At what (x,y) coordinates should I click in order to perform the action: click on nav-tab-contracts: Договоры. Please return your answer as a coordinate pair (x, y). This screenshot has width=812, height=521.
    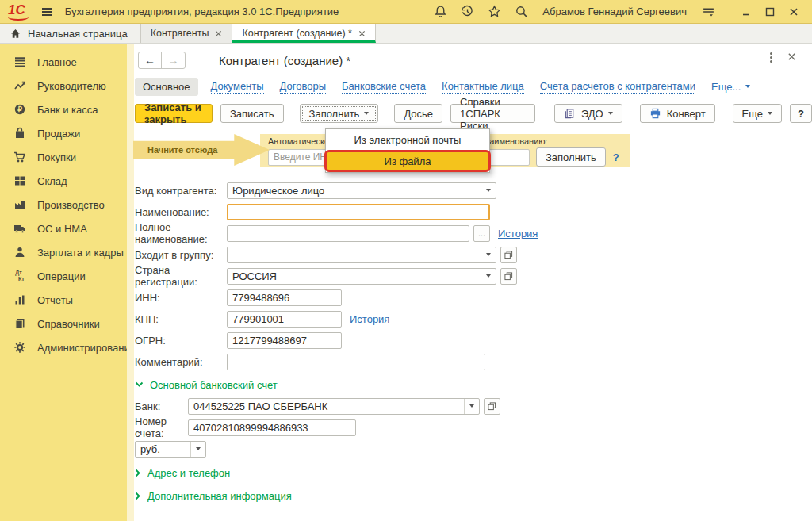
    Looking at the image, I should click on (303, 87).